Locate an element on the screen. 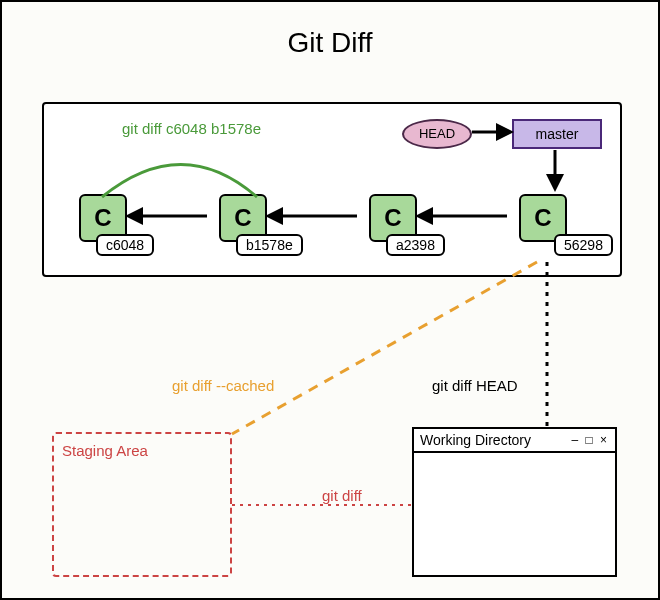 This screenshot has width=660, height=600. label-head-diff: git diff HEAD is located at coordinates (475, 386).